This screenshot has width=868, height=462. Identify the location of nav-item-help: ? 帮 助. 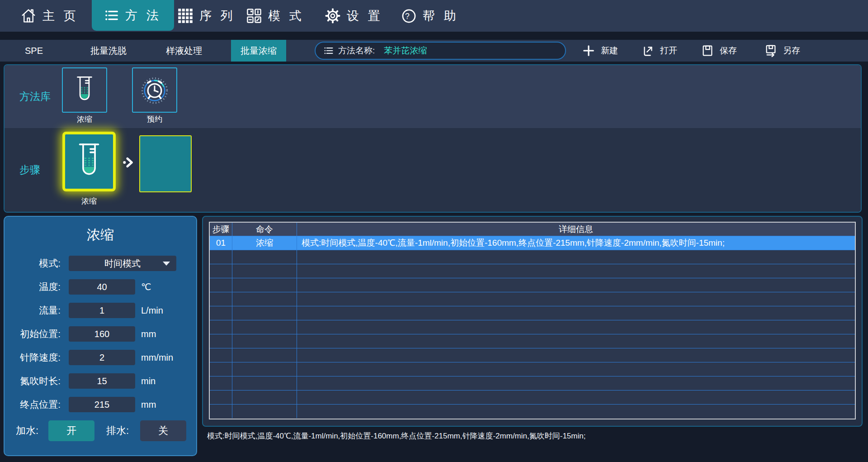
(430, 16).